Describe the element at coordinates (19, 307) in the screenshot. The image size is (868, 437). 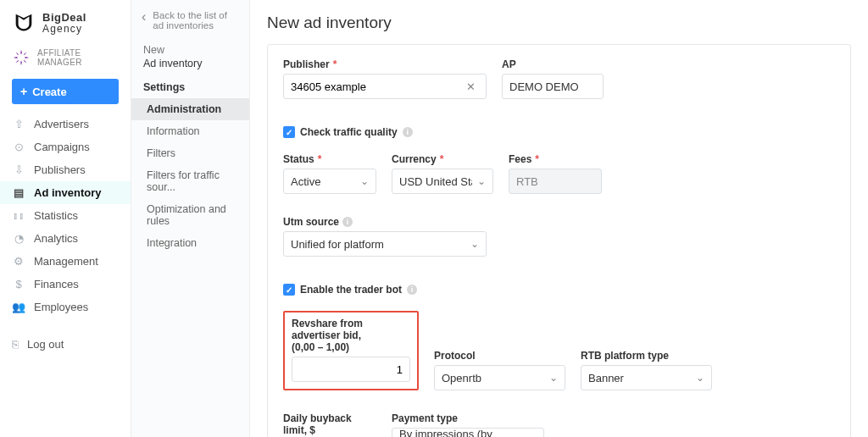
I see `users-icon: 👥` at that location.